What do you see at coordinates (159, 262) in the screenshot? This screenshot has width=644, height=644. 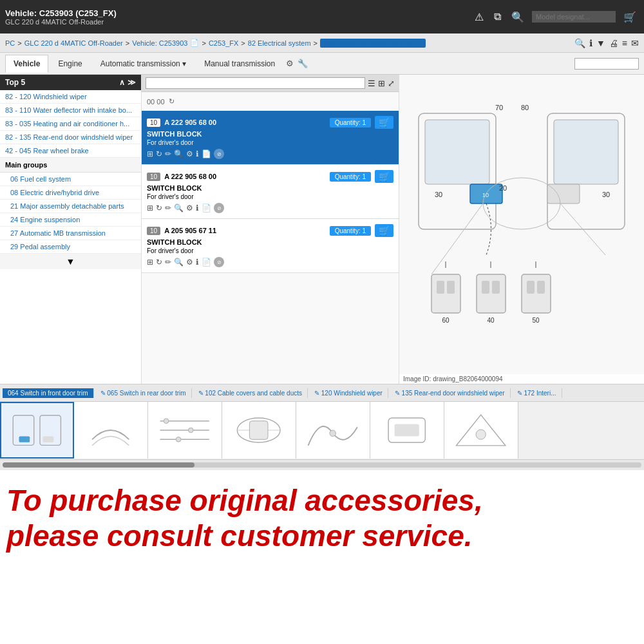 I see `refresh-icon-2: ↻` at bounding box center [159, 262].